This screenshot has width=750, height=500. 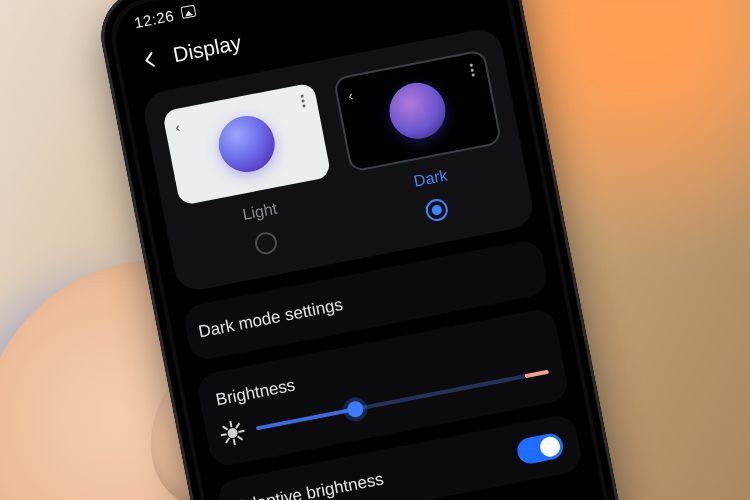 What do you see at coordinates (310, 484) in the screenshot?
I see `adaptive-brightness-label: Adaptive brightness` at bounding box center [310, 484].